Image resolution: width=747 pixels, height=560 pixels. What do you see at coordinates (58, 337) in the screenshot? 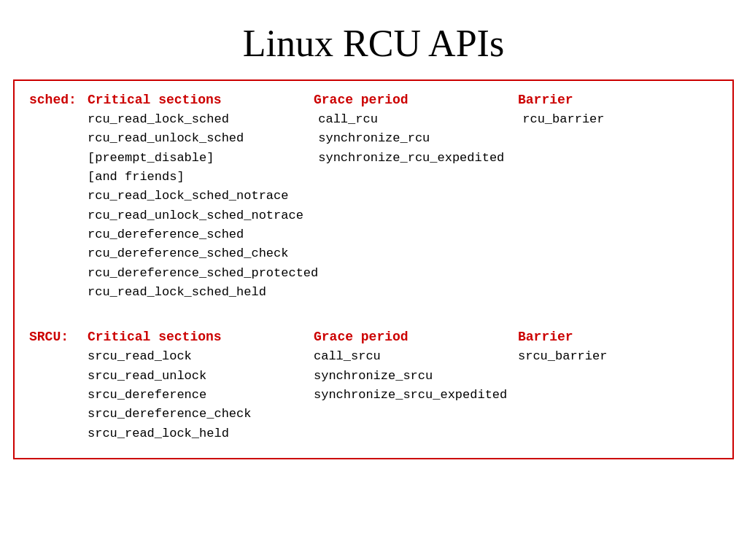
I see `srcu-label: SRCU:` at bounding box center [58, 337].